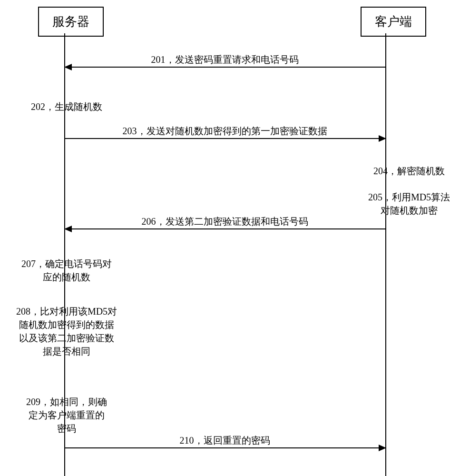 The height and width of the screenshot is (476, 450). I want to click on step-line: 密码, so click(67, 428).